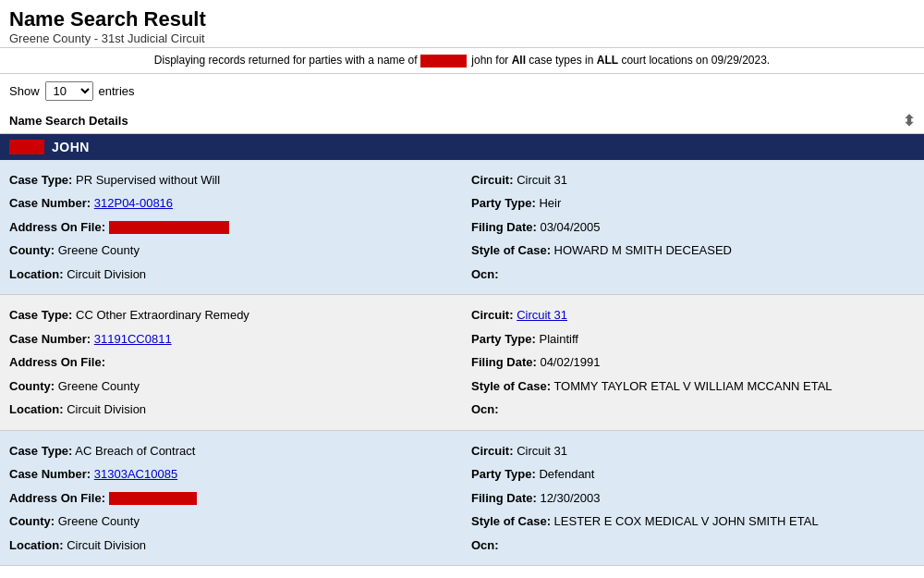 The width and height of the screenshot is (924, 578). What do you see at coordinates (693, 203) in the screenshot?
I see `record-field-party-type: Party Type: Heir` at bounding box center [693, 203].